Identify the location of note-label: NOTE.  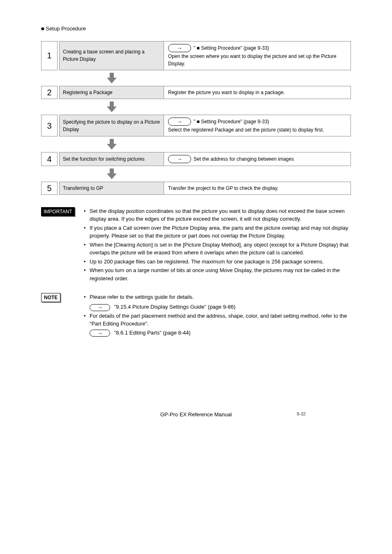
(51, 298).